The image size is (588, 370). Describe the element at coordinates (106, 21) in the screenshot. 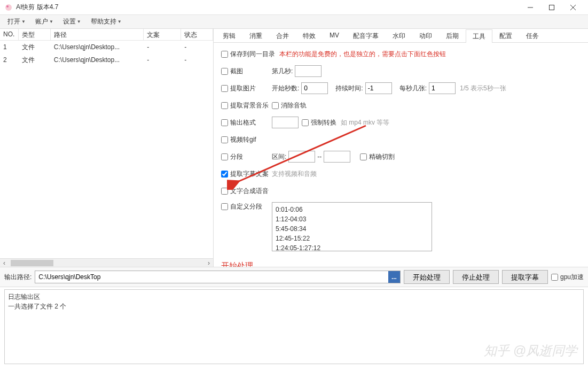

I see `menu-help: 帮助支持▼` at that location.